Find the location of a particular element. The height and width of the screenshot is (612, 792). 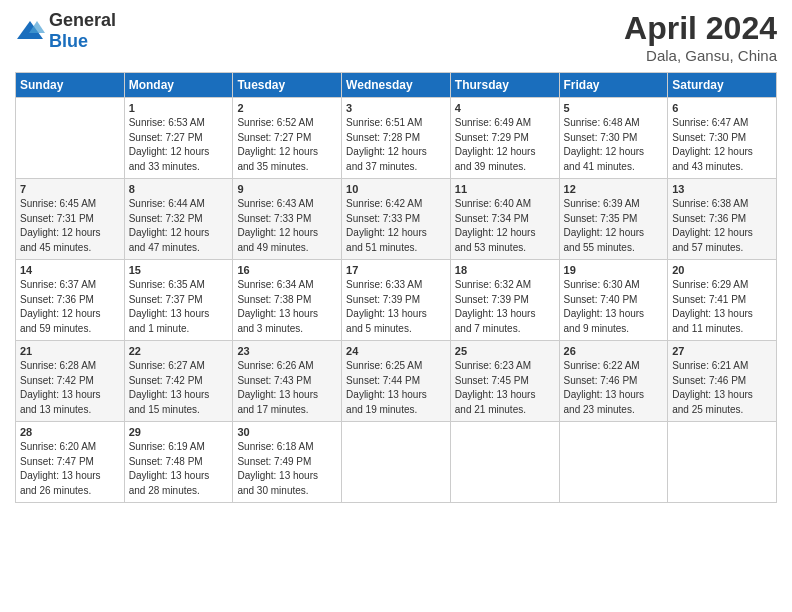

calendar-cell: 2Sunrise: 6:52 AMSunset: 7:27 PMDaylight… is located at coordinates (288, 138).